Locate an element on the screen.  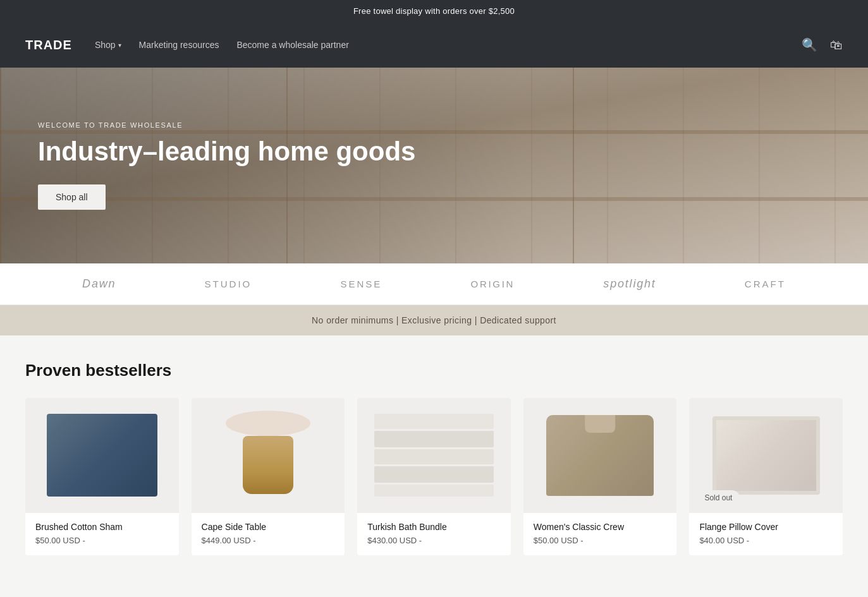
main-nav: Shop ▾ Marketing resources Become a whol… is located at coordinates (222, 45).